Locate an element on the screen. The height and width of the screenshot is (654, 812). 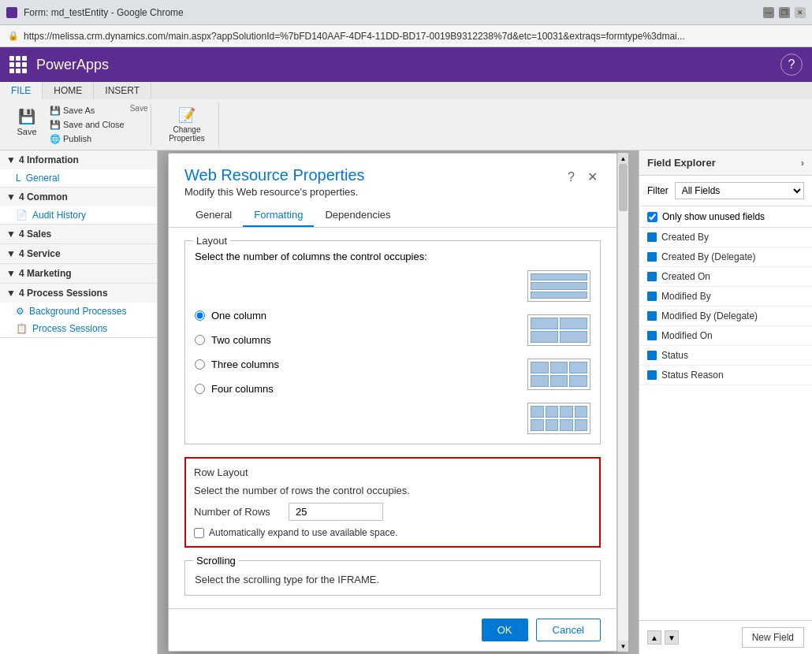
maximize-button: ❐ is located at coordinates (784, 13).